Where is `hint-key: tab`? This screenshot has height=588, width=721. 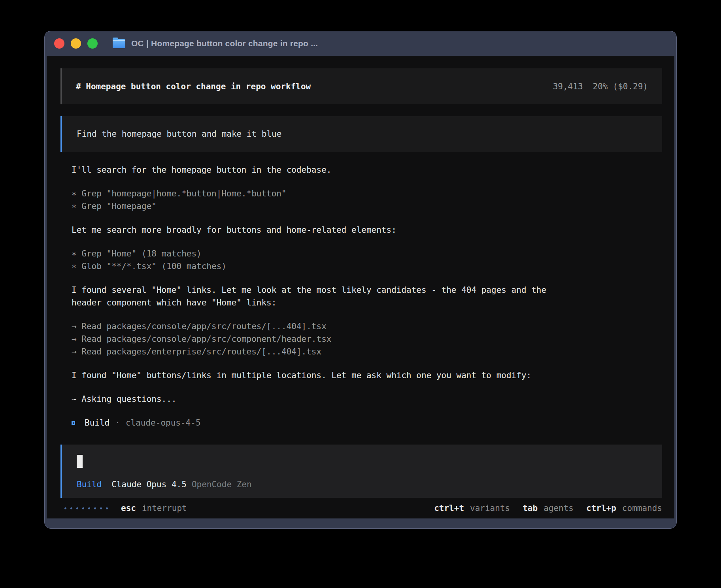
hint-key: tab is located at coordinates (530, 508).